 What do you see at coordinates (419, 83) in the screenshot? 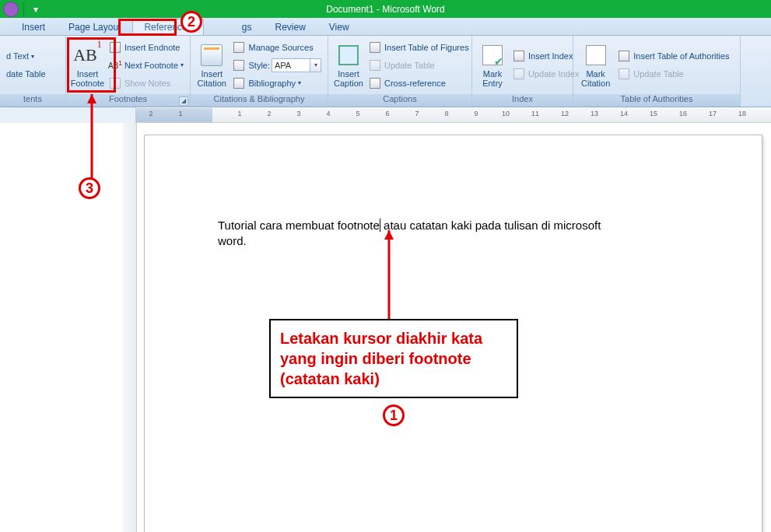
I see `cross-reference-button: Cross-reference` at bounding box center [419, 83].